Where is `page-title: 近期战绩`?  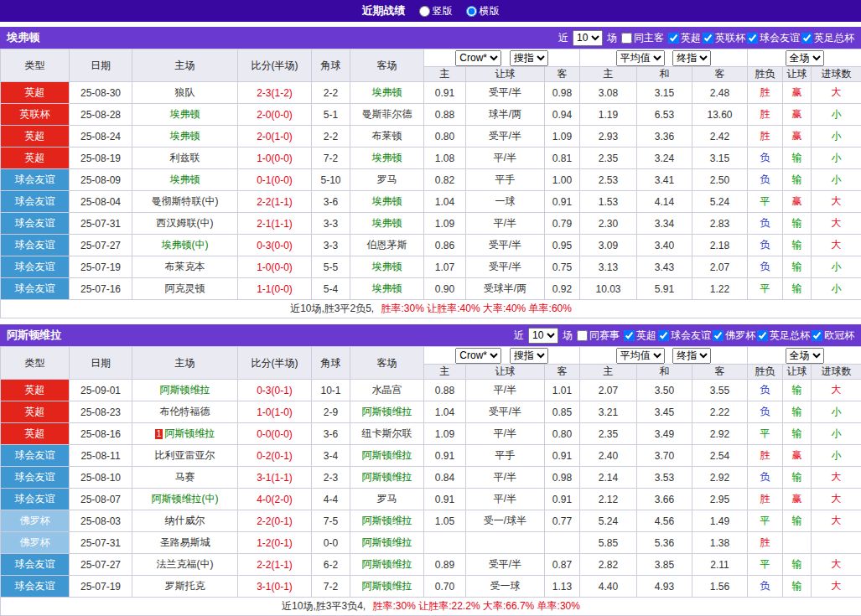
page-title: 近期战绩 is located at coordinates (384, 11).